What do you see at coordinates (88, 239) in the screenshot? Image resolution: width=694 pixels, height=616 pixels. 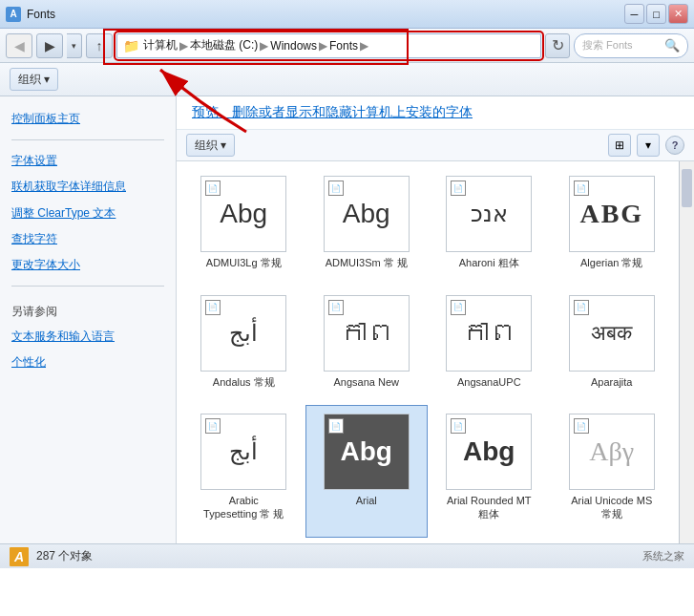 I see `sidebar-item-find-chars: 查找字符` at bounding box center [88, 239].